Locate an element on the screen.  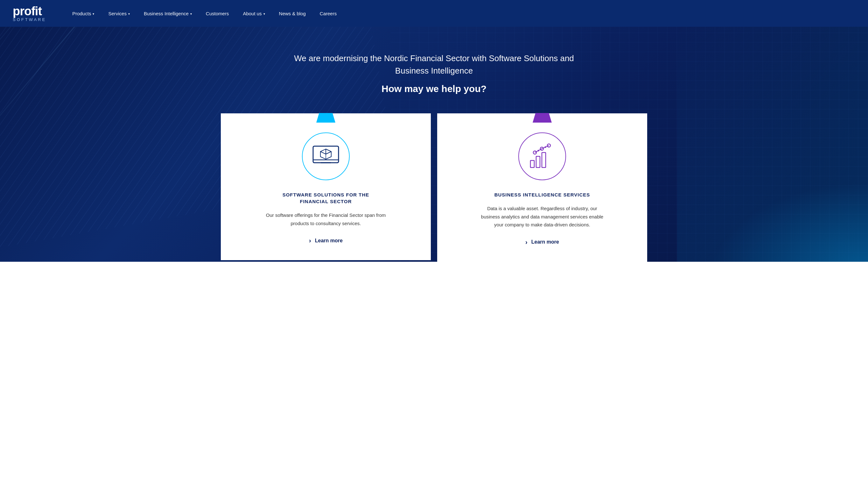
software-icon-circle is located at coordinates (326, 156).